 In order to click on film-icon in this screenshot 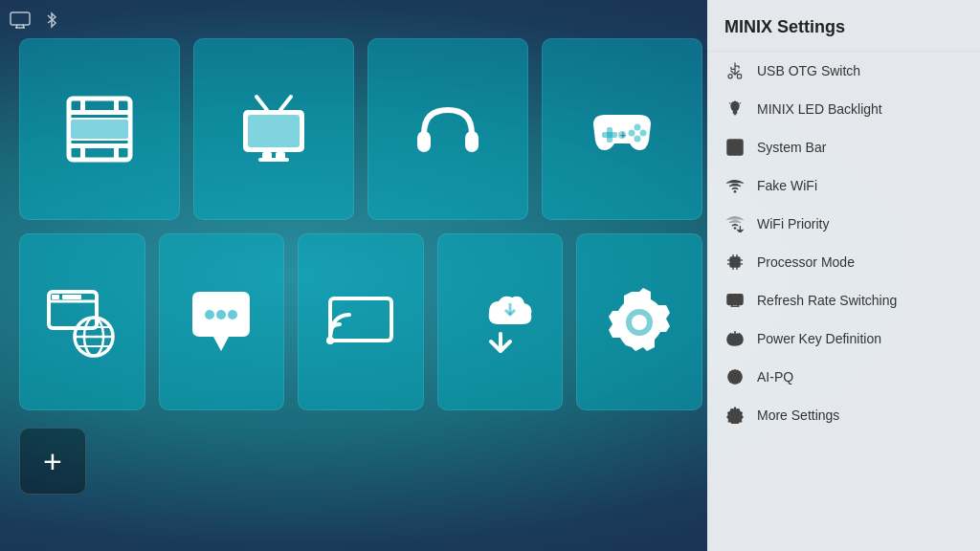, I will do `click(100, 129)`.